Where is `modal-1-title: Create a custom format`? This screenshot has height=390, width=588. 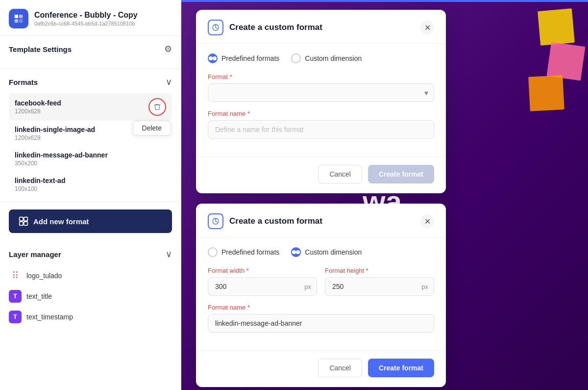
modal-1-title: Create a custom format is located at coordinates (276, 27).